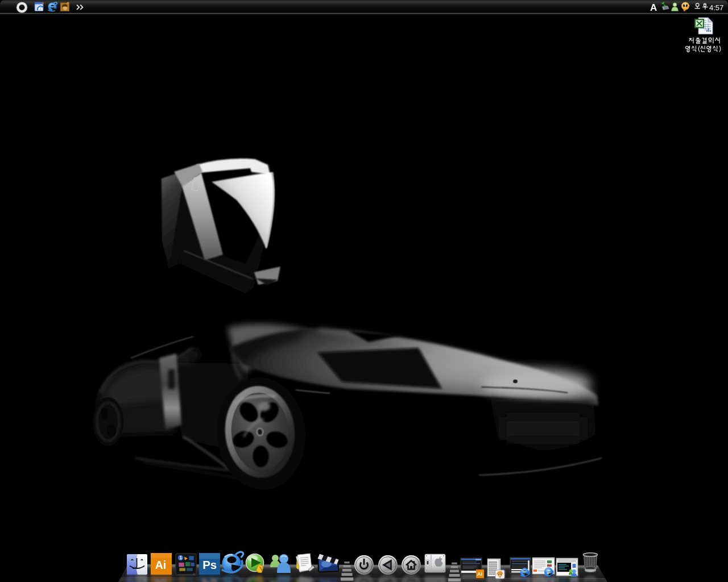  What do you see at coordinates (653, 8) in the screenshot?
I see `svg-text: A` at bounding box center [653, 8].